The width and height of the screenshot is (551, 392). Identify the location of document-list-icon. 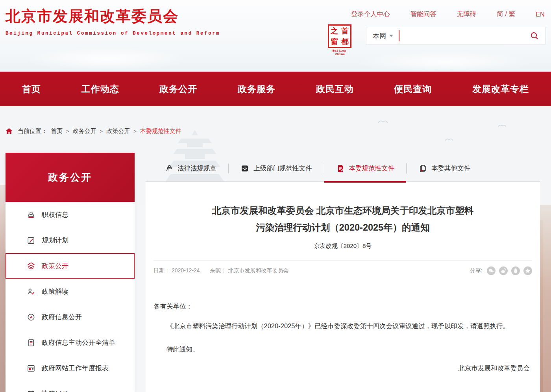
(31, 343).